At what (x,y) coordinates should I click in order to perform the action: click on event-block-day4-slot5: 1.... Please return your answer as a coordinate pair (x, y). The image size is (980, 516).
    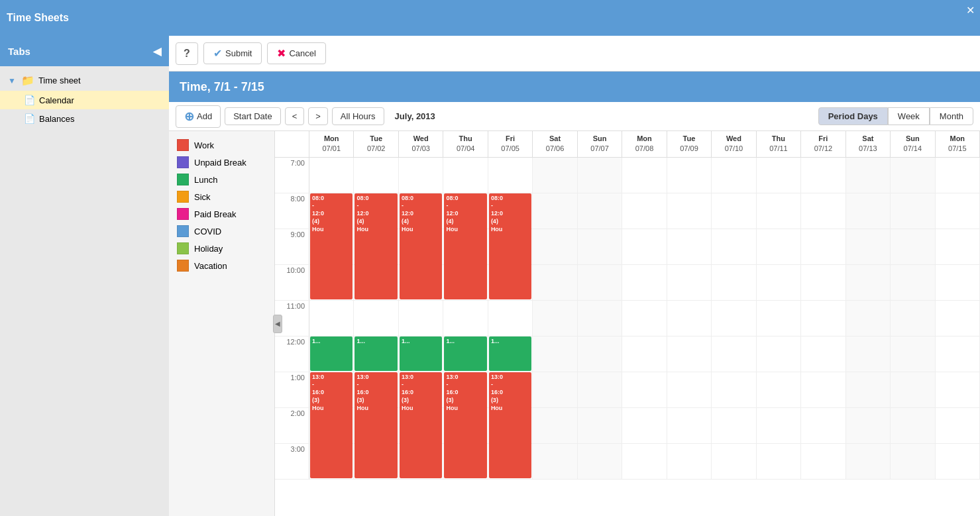
    Looking at the image, I should click on (510, 354).